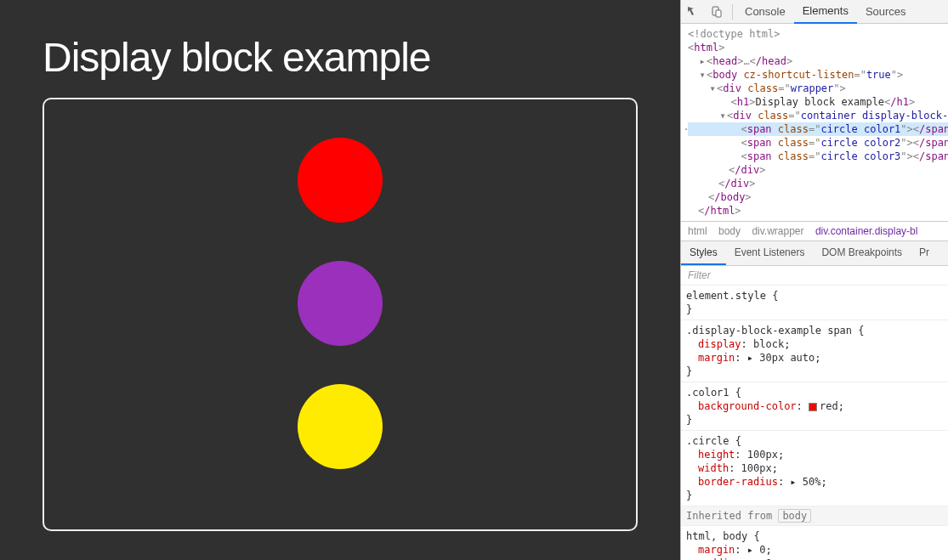 The height and width of the screenshot is (560, 948). Describe the element at coordinates (815, 122) in the screenshot. I see `dom-tree: <!doctype html> <html> ▸<head>…</head> ▾…` at that location.